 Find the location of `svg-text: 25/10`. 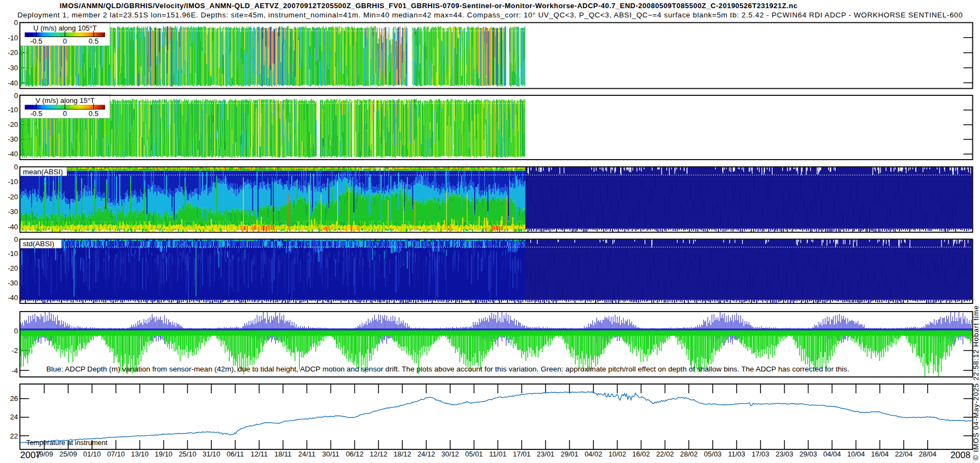

svg-text: 25/10 is located at coordinates (187, 454).